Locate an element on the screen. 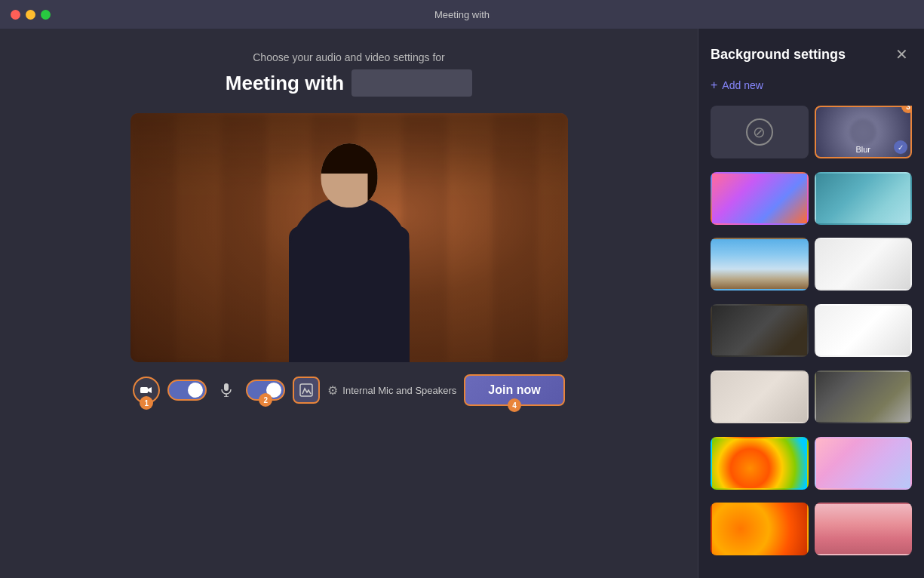  window-controls is located at coordinates (30, 15).